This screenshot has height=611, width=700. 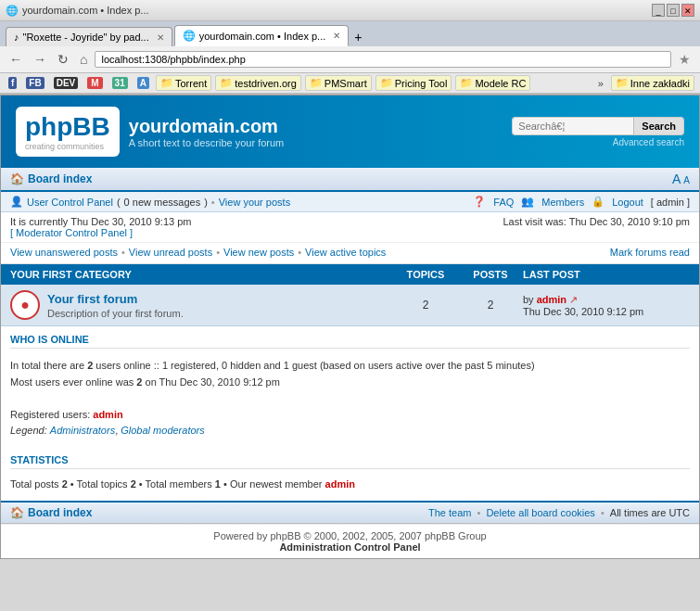 I want to click on tab-1-icon: ♪, so click(x=17, y=37).